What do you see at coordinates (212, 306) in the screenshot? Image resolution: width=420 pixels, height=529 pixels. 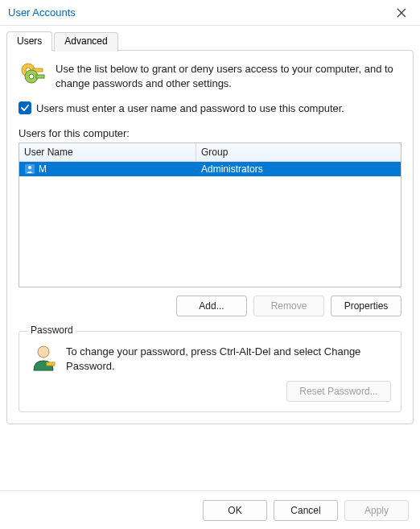 I see `add-button: Add...` at bounding box center [212, 306].